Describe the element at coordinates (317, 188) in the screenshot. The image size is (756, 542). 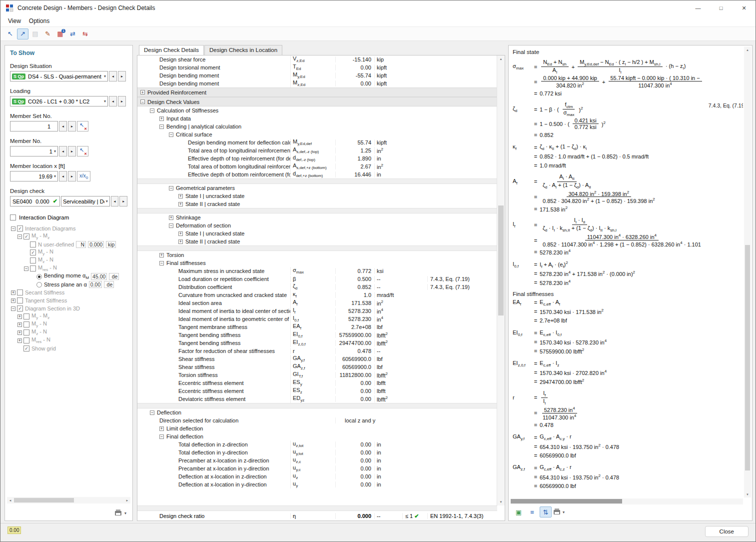
I see `table-row: −Geometrical parameters` at that location.